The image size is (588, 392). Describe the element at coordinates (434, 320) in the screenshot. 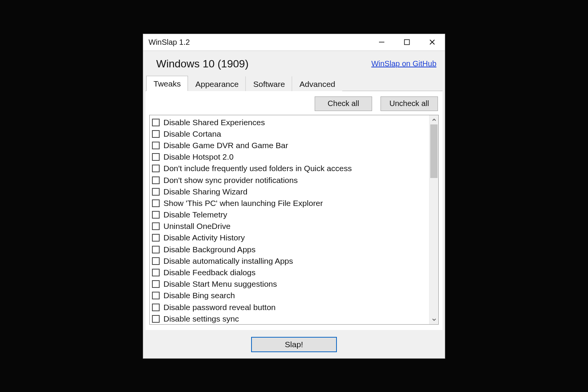

I see `scroll-down-arrow` at that location.